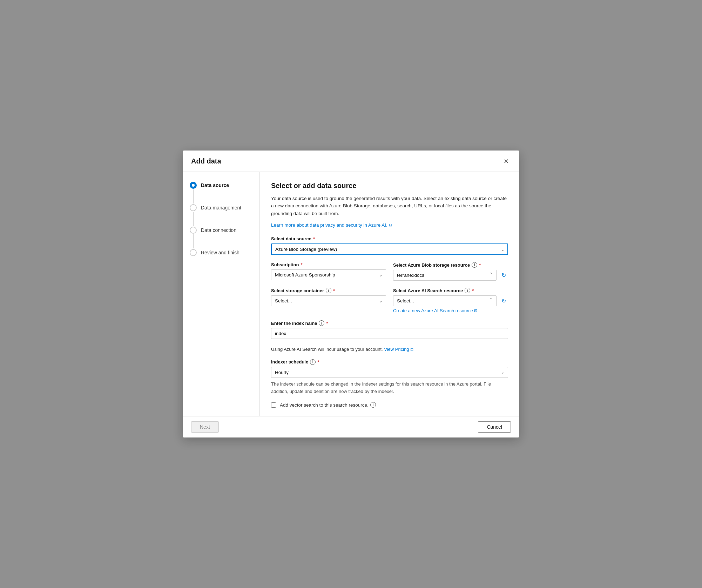 The image size is (702, 588). What do you see at coordinates (390, 405) in the screenshot?
I see `vector-search-row: Add vector search to this search resourc…` at bounding box center [390, 405].